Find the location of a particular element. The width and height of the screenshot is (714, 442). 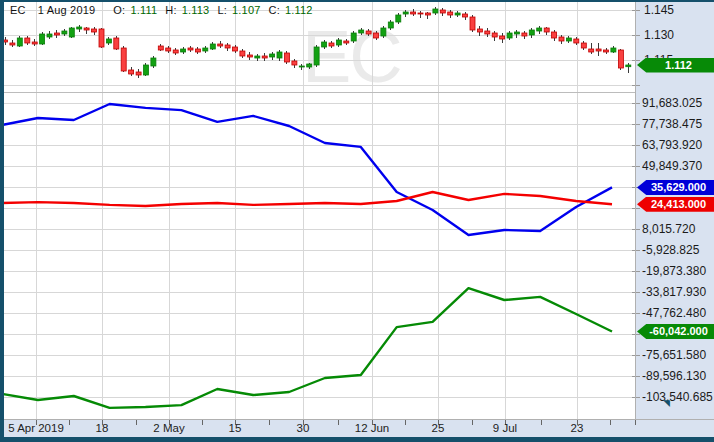

high-value: 1.113 is located at coordinates (196, 10).